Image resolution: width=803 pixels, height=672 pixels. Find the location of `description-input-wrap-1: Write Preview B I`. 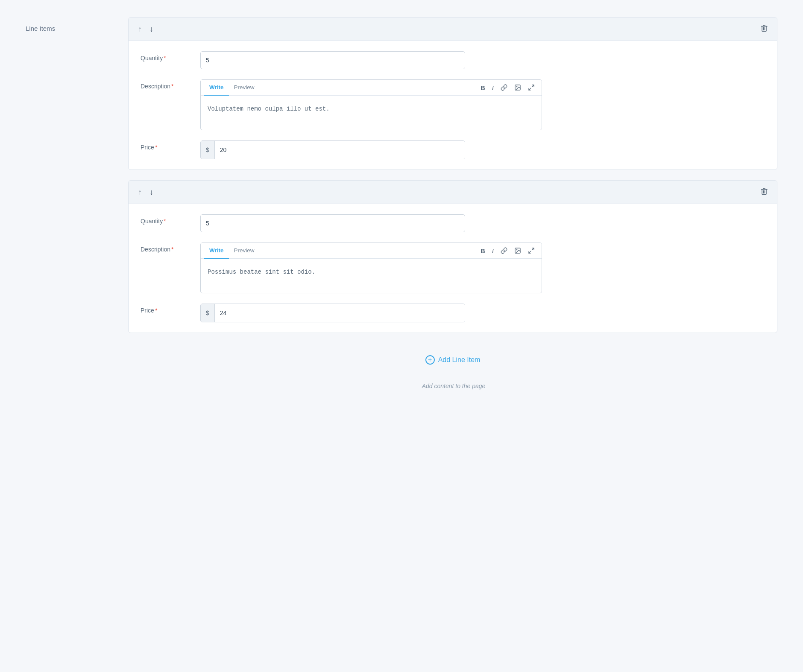

description-input-wrap-1: Write Preview B I is located at coordinates (483, 105).